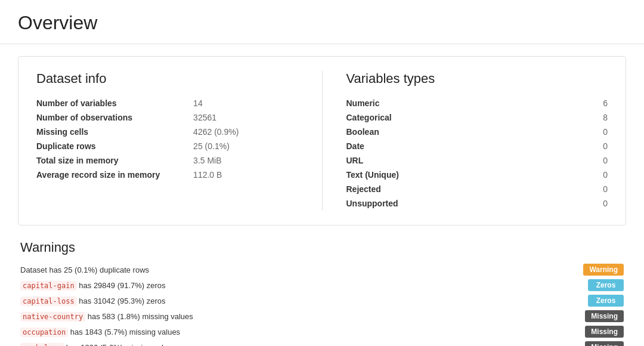 This screenshot has height=346, width=644. I want to click on table-row: Average record size in memory112.0 B, so click(167, 175).